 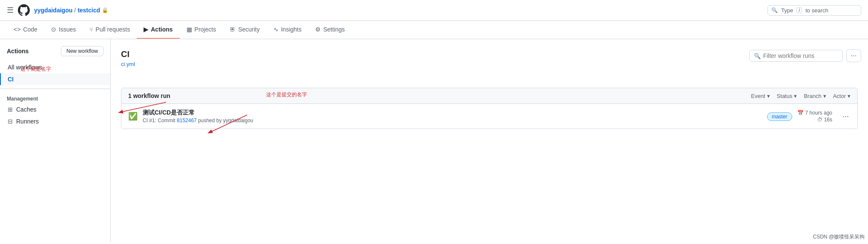 I want to click on filter-search-icon: 🔍, so click(x=757, y=56).